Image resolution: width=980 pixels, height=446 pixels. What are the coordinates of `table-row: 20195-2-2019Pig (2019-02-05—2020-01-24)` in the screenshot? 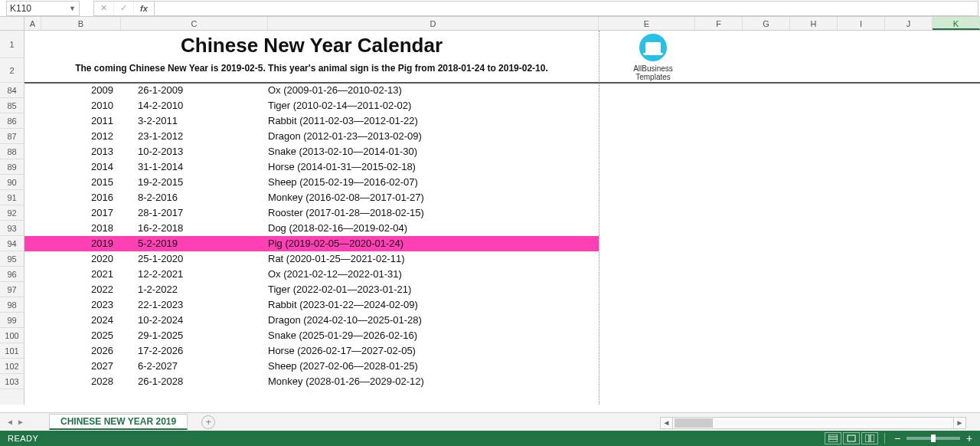 It's located at (312, 244).